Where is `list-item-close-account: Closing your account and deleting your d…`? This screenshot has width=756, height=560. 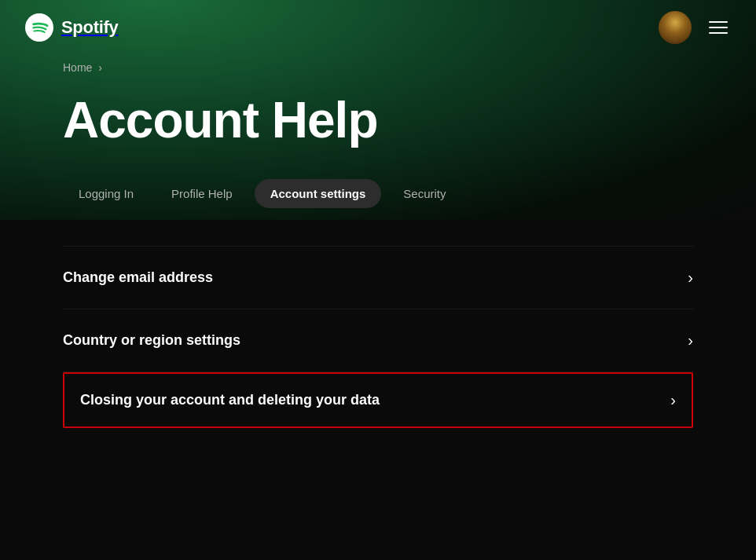
list-item-close-account: Closing your account and deleting your d… is located at coordinates (378, 401).